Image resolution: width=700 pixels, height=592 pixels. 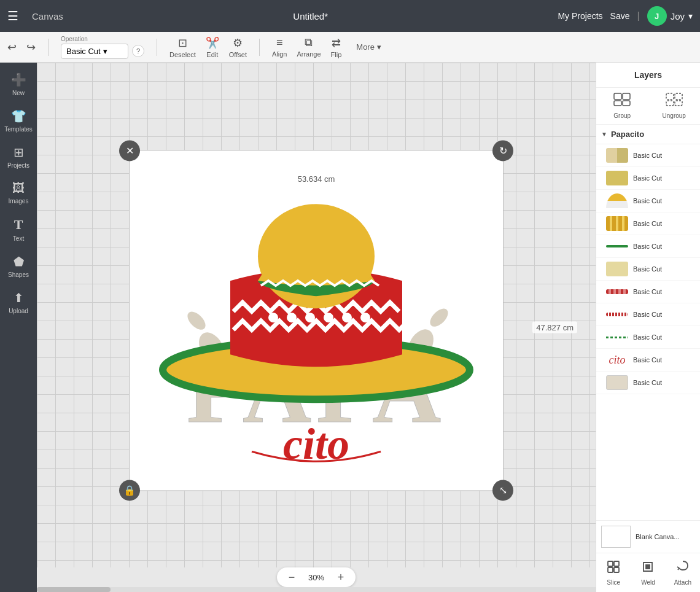 What do you see at coordinates (648, 247) in the screenshot?
I see `layer-item-5: Basic Cut` at bounding box center [648, 247].